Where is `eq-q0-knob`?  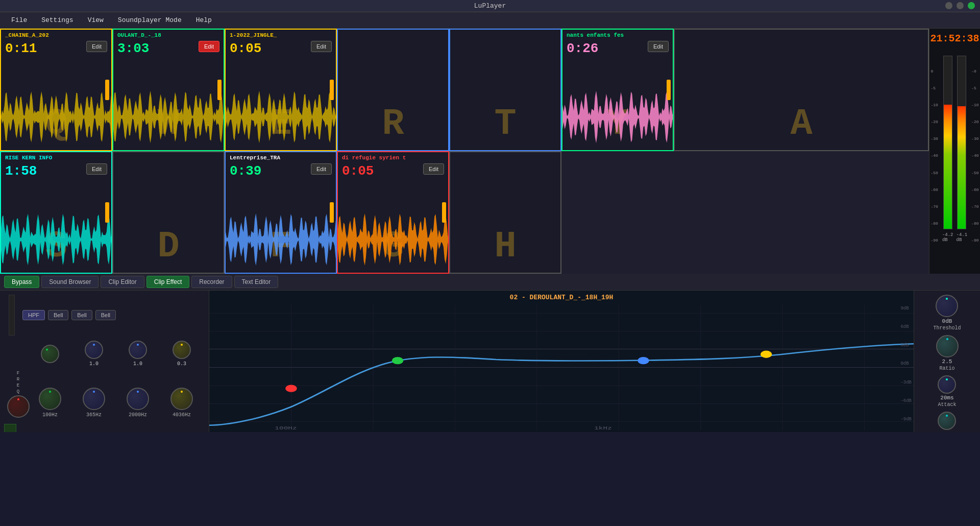 eq-q0-knob is located at coordinates (50, 354).